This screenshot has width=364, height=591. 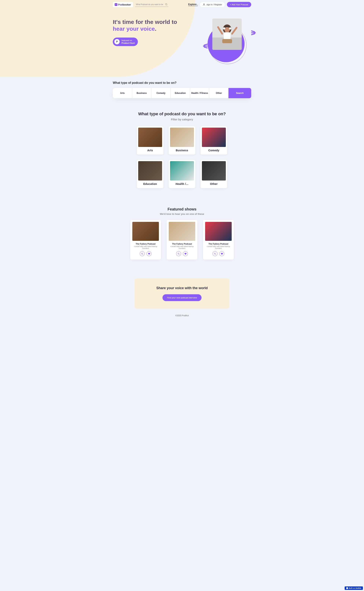 I want to click on search-input, so click(x=152, y=4).